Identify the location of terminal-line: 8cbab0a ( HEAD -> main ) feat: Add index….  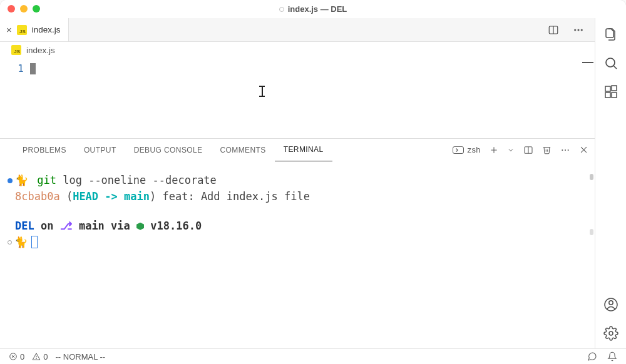
(294, 197).